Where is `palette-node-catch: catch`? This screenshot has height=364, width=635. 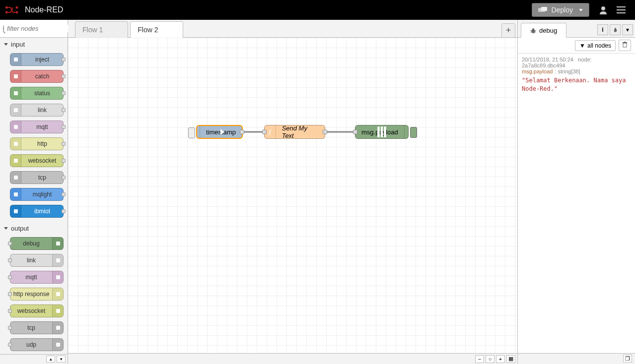
palette-node-catch: catch is located at coordinates (37, 76).